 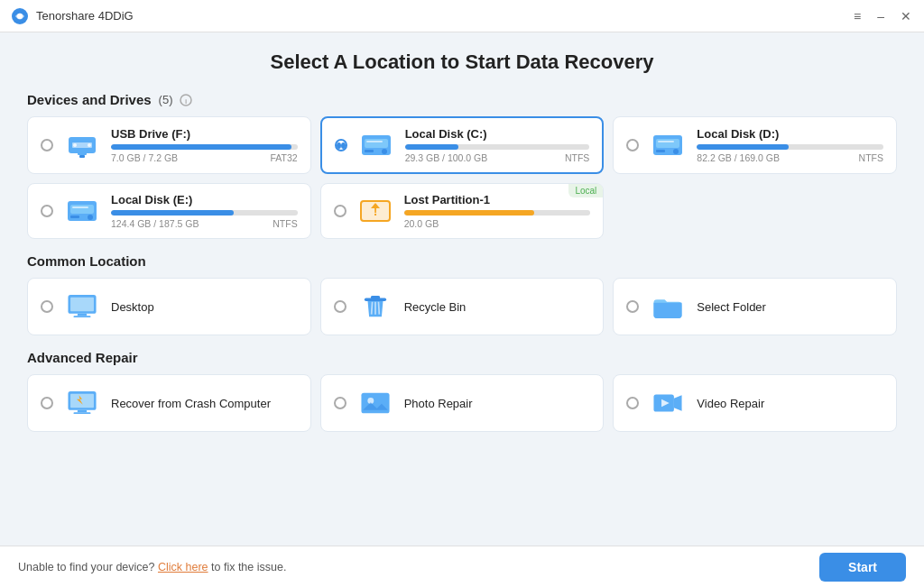 What do you see at coordinates (375, 403) in the screenshot?
I see `photo-icon` at bounding box center [375, 403].